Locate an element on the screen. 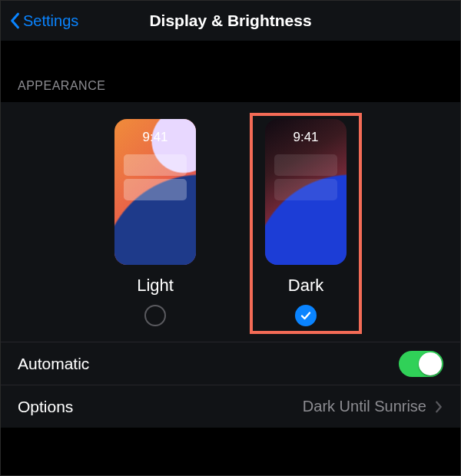 This screenshot has height=476, width=461. options-row: Options Dark Until Sunrise is located at coordinates (230, 406).